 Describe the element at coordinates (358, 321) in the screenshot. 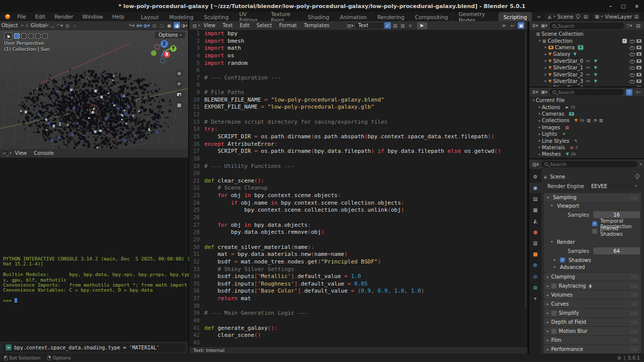

I see `code-line: 40` at that location.